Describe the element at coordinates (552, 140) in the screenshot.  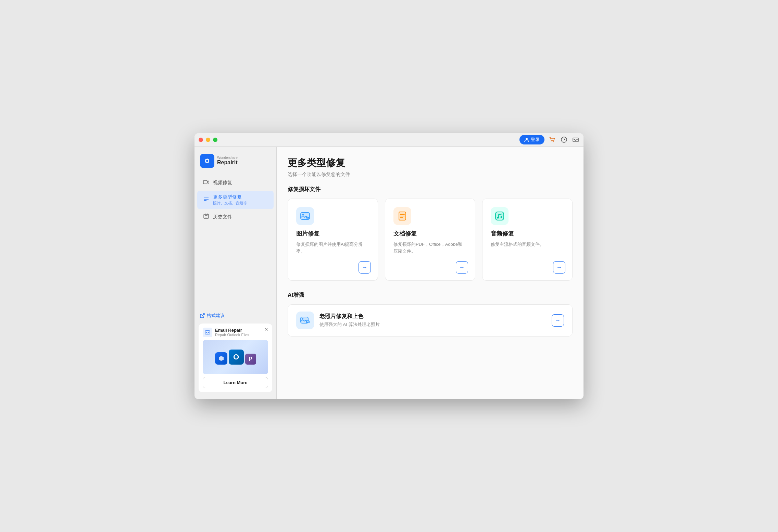
I see `cart-icon` at that location.